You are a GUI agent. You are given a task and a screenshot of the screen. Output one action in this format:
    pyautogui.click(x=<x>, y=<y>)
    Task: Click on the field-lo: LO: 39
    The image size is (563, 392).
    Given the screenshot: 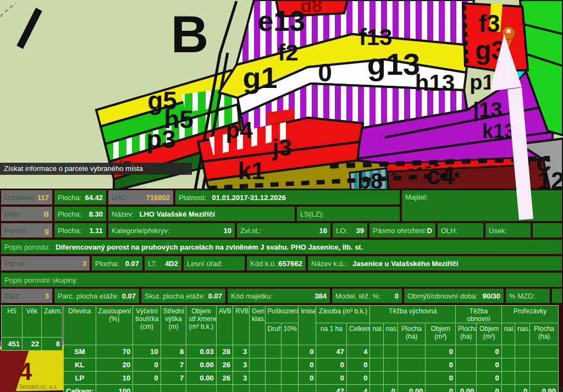 What is the action you would take?
    pyautogui.click(x=350, y=230)
    